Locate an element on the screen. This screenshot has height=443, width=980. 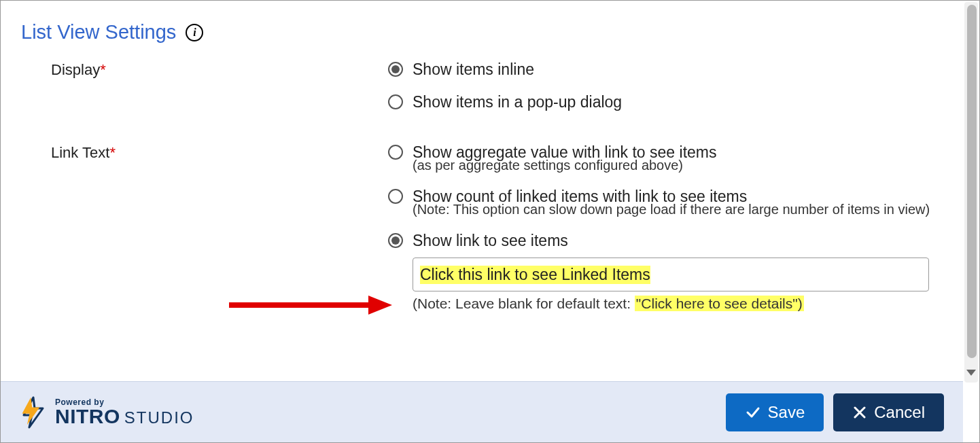
radio-aggregate is located at coordinates (396, 152).